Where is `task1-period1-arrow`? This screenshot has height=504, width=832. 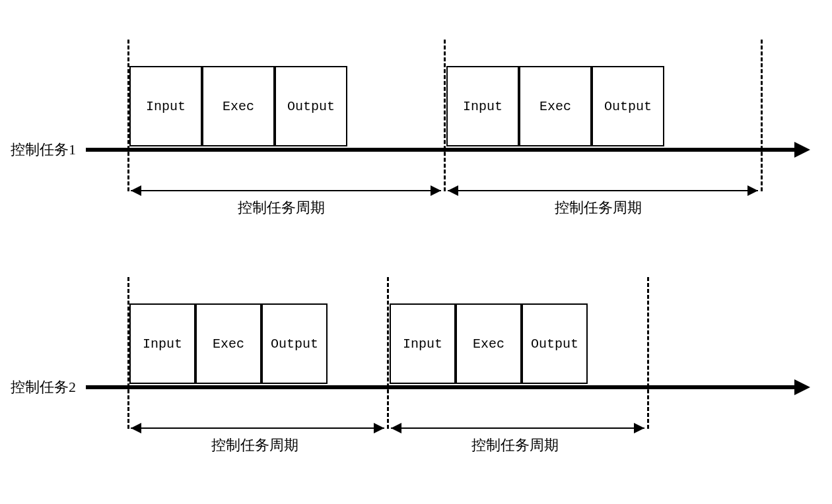
task1-period1-arrow is located at coordinates (286, 191).